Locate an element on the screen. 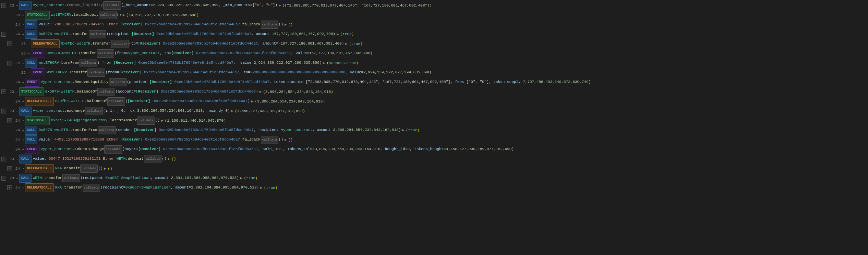 Image resolution: width=868 pixels, height=255 pixels. depth-8: 25 is located at coordinates (22, 73).